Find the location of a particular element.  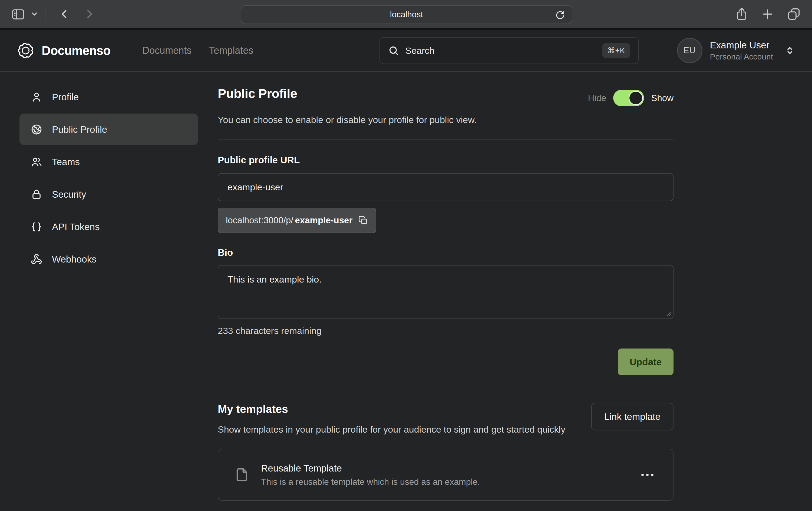

profile-visibility-toggle-group: Hide Show is located at coordinates (631, 98).